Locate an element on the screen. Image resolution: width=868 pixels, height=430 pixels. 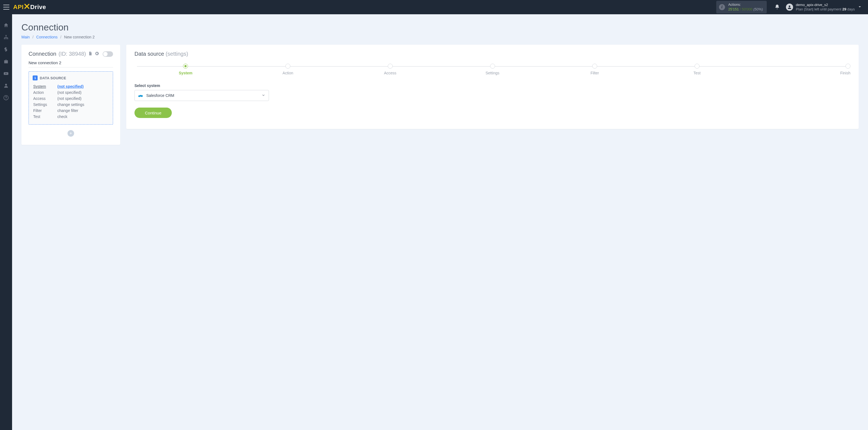
top-bar: API Drive i Actions: 25'151 / 50'000 (50… is located at coordinates (434, 7).